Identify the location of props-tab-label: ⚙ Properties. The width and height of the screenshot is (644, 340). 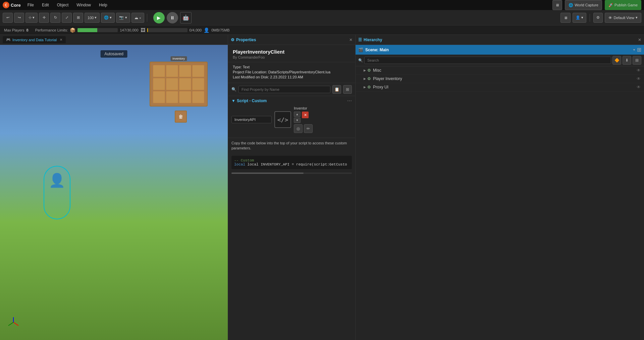
(244, 40).